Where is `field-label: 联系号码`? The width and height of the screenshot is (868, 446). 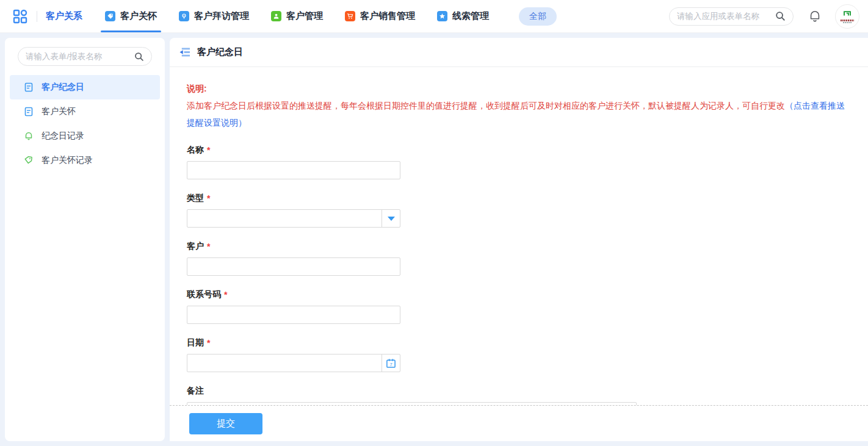 field-label: 联系号码 is located at coordinates (204, 295).